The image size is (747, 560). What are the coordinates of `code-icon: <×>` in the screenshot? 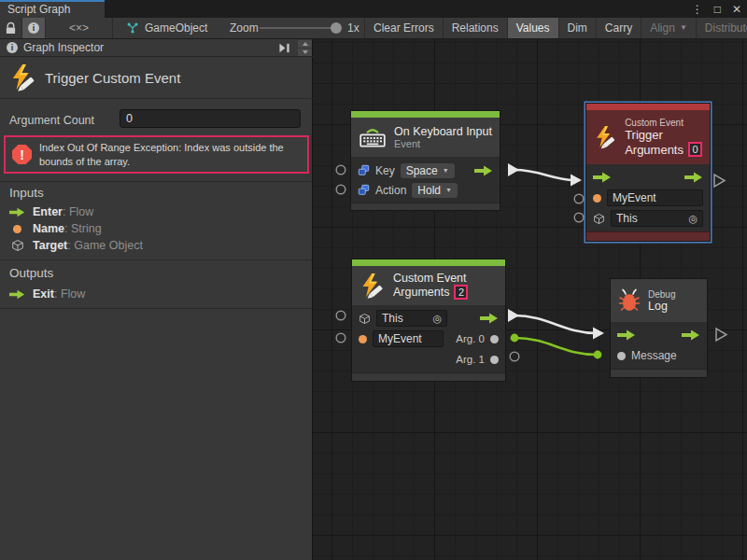 It's located at (78, 28).